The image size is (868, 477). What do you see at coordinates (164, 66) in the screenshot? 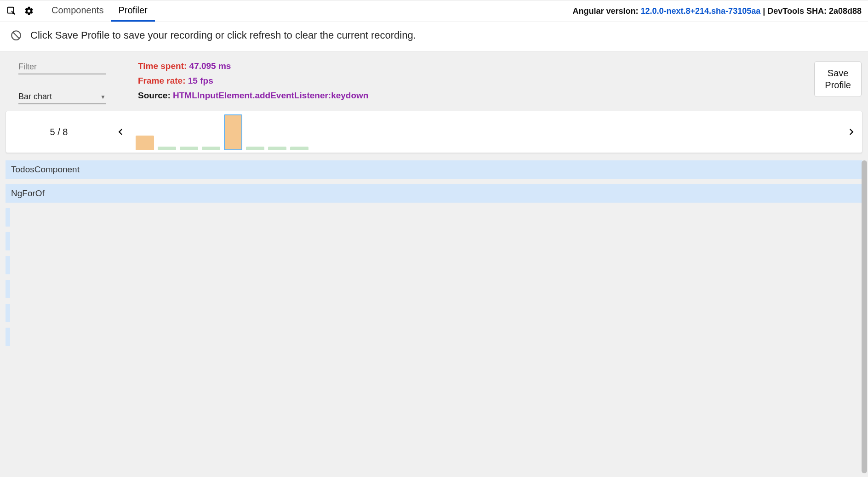
I see `time-spent-label: Time spent:` at bounding box center [164, 66].